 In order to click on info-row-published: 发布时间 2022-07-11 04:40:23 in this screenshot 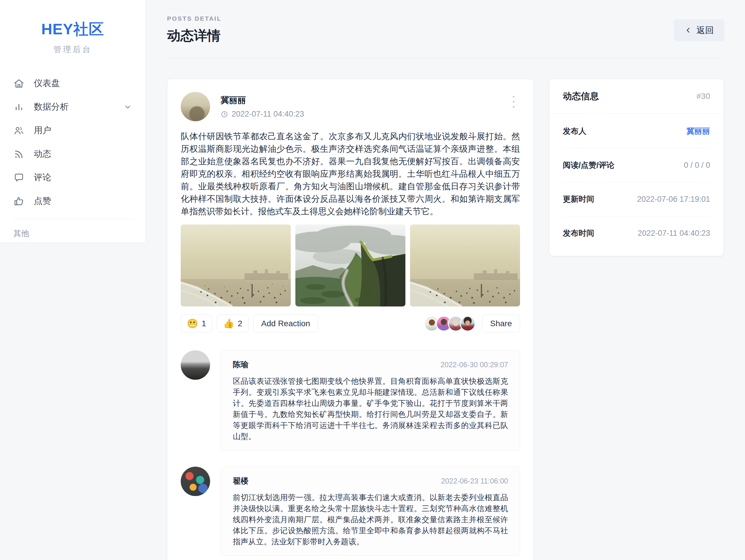, I will do `click(637, 233)`.